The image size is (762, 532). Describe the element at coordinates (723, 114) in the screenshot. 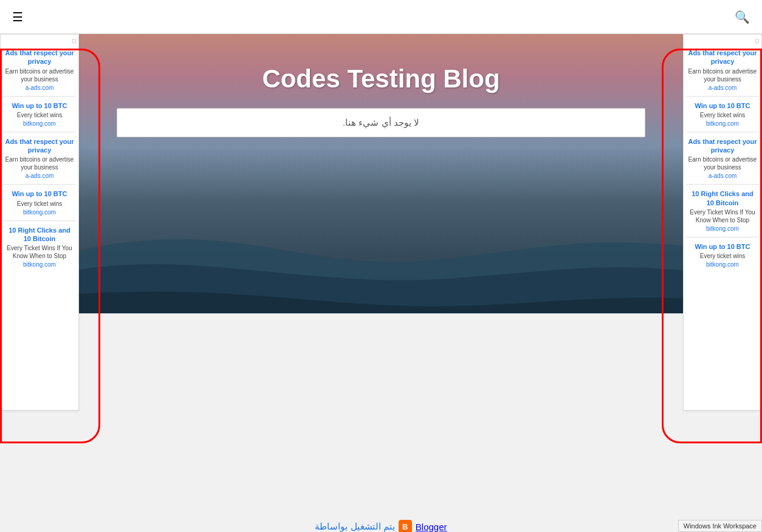

I see `right-ad-unit-1: Win up to 10 BTC Every ticket wins bitko…` at that location.